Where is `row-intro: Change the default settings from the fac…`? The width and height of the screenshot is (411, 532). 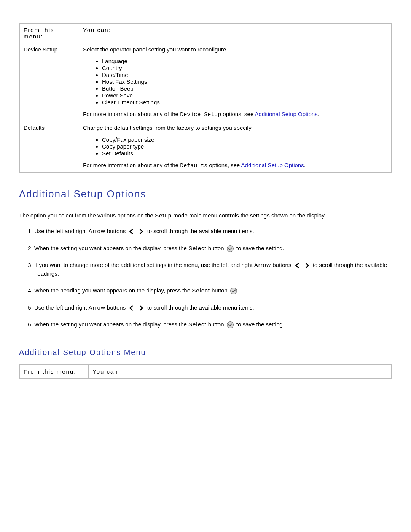 row-intro: Change the default settings from the fac… is located at coordinates (235, 128).